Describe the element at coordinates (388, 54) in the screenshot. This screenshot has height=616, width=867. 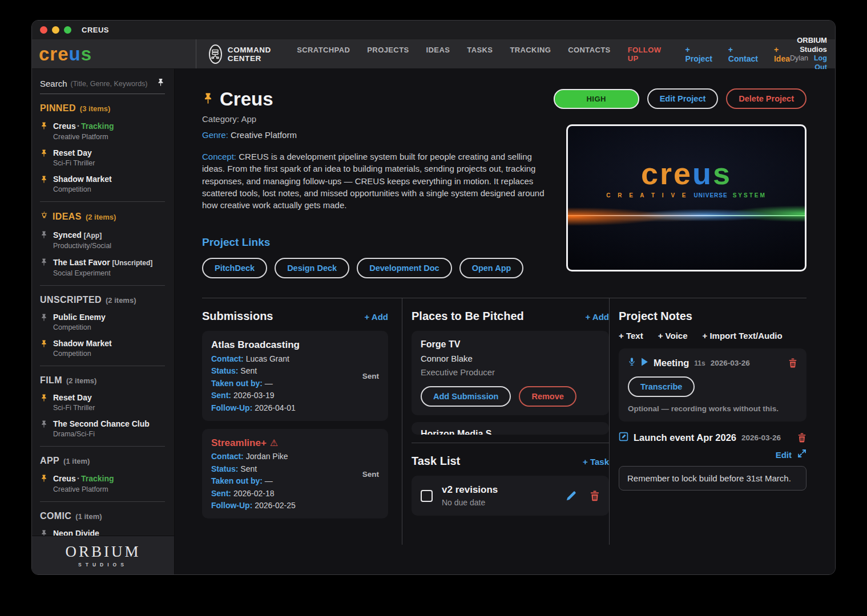
I see `tab-projects: PROJECTS` at that location.